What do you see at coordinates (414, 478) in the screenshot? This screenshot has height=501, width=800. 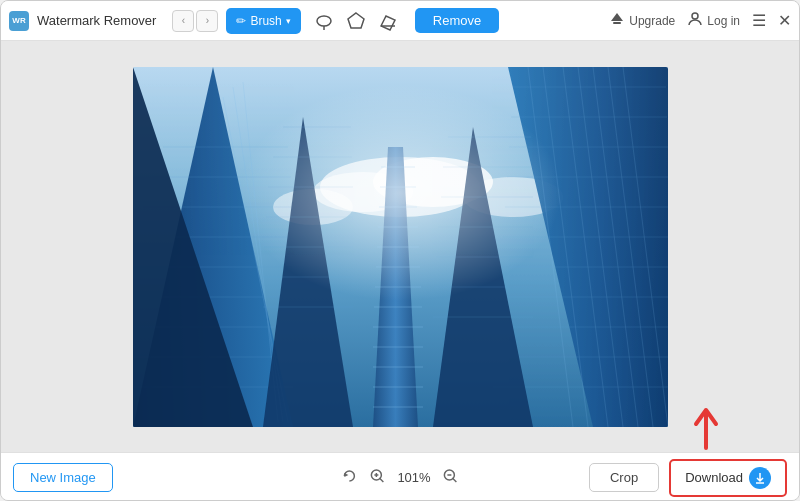 I see `zoom-value: 101%` at bounding box center [414, 478].